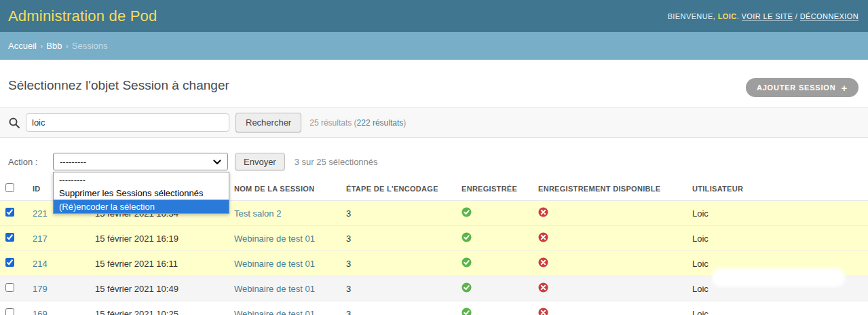  Describe the element at coordinates (40, 312) in the screenshot. I see `session-id-link: 169` at that location.